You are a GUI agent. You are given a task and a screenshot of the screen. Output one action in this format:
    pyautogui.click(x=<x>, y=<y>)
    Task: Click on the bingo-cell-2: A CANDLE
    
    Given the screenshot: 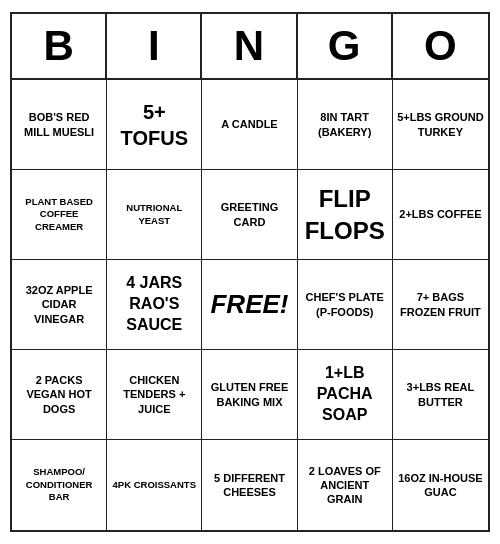 What is the action you would take?
    pyautogui.click(x=250, y=125)
    